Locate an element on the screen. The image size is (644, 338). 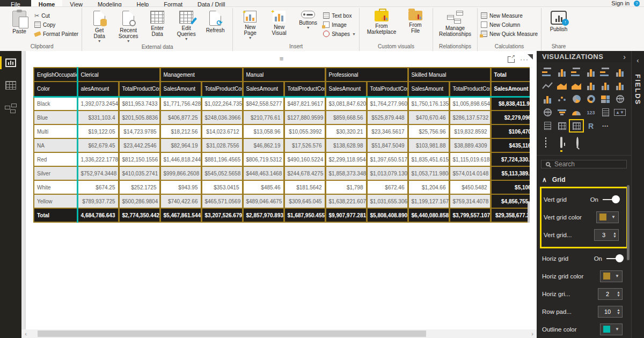
matrix-cell: $1,204.66 is located at coordinates (428, 187).